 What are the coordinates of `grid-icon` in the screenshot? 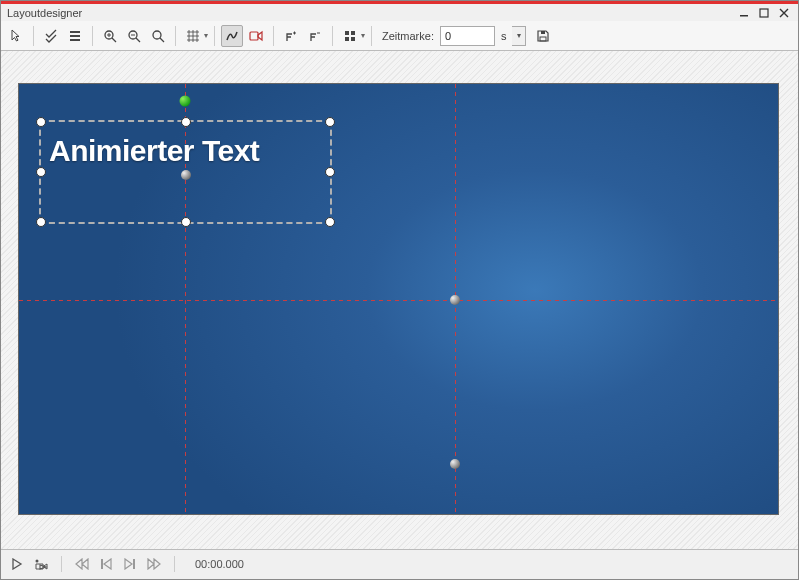 It's located at (193, 36).